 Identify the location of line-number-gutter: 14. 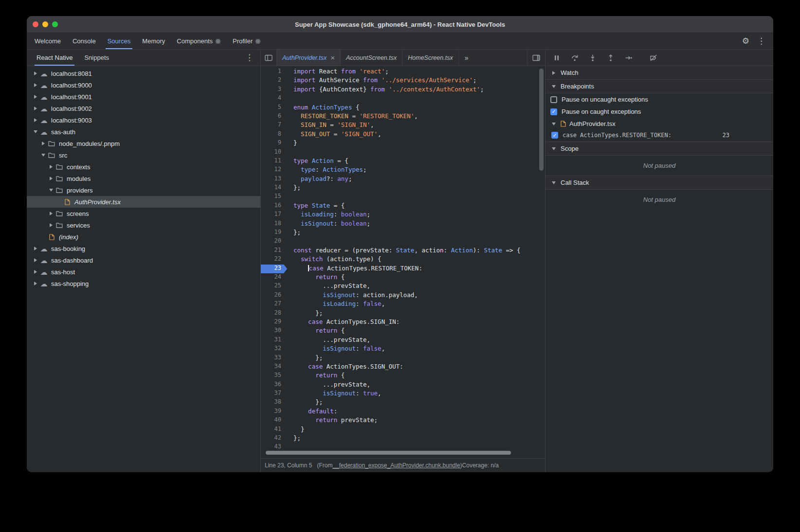
(274, 188).